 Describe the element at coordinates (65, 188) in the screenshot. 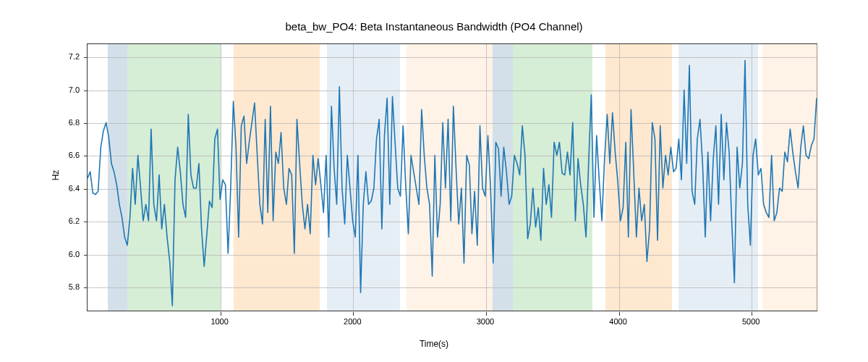

I see `ytick-label: 6.4` at that location.